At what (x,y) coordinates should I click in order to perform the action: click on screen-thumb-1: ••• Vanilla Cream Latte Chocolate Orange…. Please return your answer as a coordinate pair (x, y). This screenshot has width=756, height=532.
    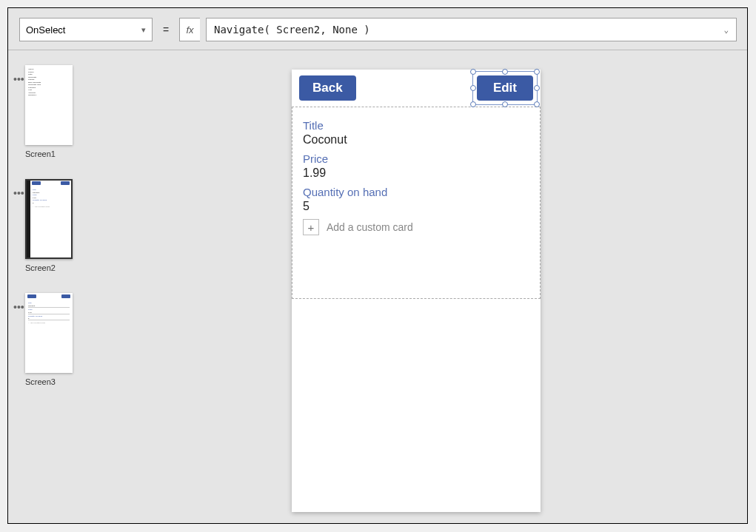
    Looking at the image, I should click on (50, 112).